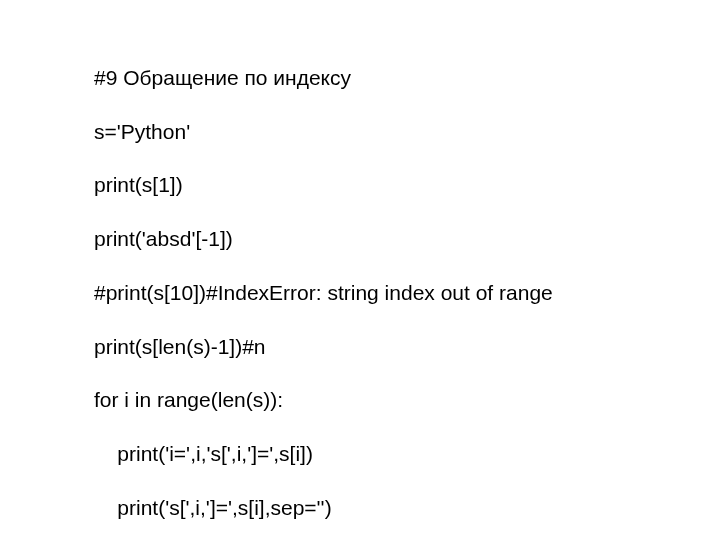 This screenshot has width=720, height=540. I want to click on code-line: #print(s[10])#IndexError: string index o…, so click(407, 294).